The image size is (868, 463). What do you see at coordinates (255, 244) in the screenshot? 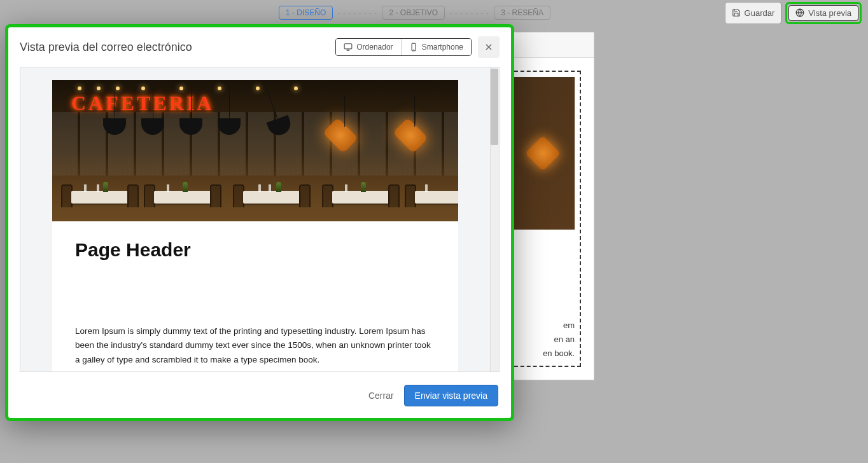
I see `email-page-header: Page Header` at bounding box center [255, 244].